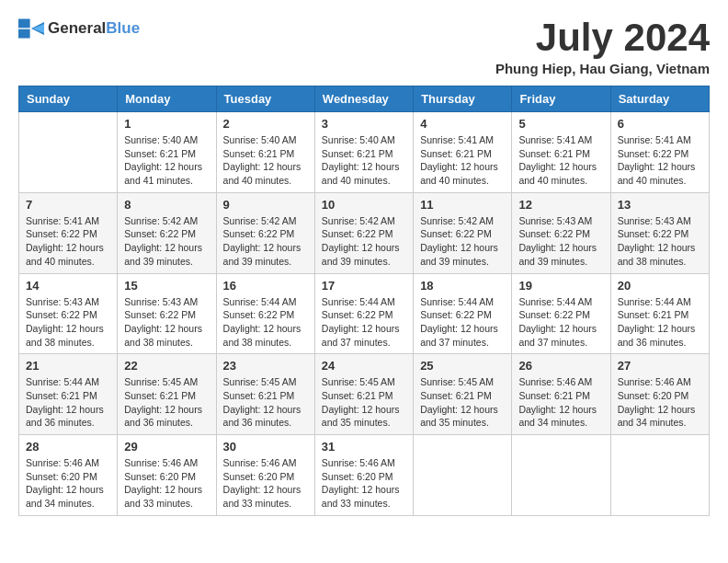 This screenshot has width=728, height=563. I want to click on table-row: 2Sunrise: 5:40 AM Sunset: 6:21 PM Daylig…, so click(265, 153).